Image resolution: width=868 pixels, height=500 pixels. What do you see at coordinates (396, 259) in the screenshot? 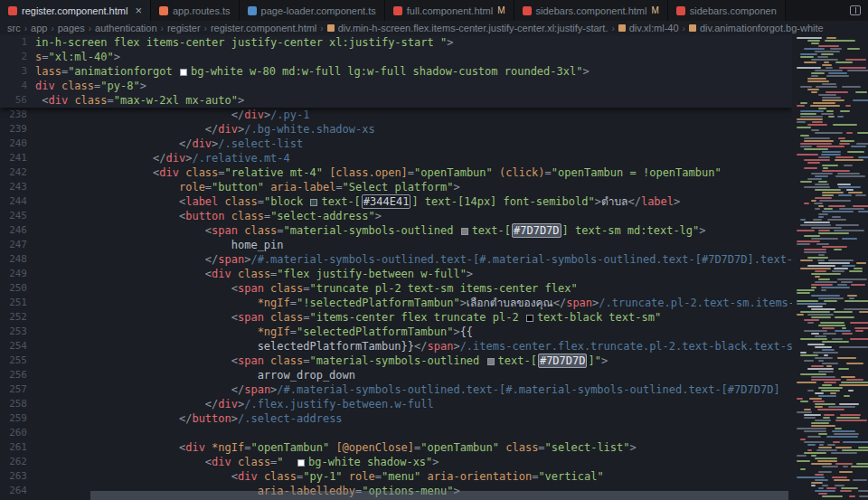
I see `code-line: 248 </span>/#.material-symbols-outlined.…` at bounding box center [396, 259].